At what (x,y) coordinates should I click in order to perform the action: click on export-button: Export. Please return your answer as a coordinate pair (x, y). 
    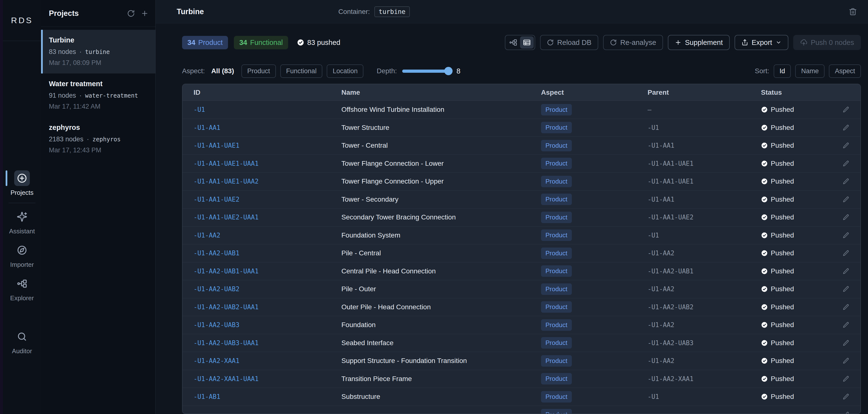
    Looking at the image, I should click on (762, 42).